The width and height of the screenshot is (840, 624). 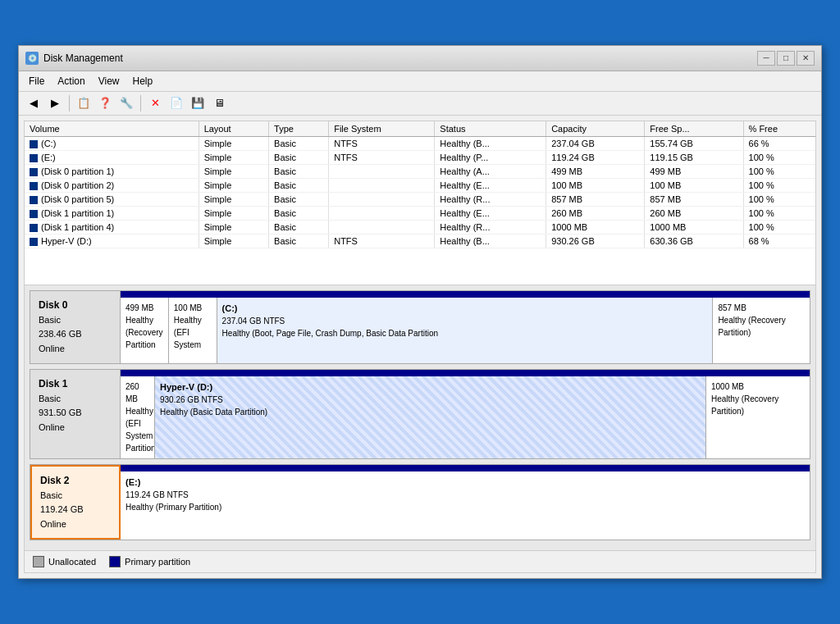 I want to click on cell-volume: (Disk 1 partition 1), so click(x=112, y=213).